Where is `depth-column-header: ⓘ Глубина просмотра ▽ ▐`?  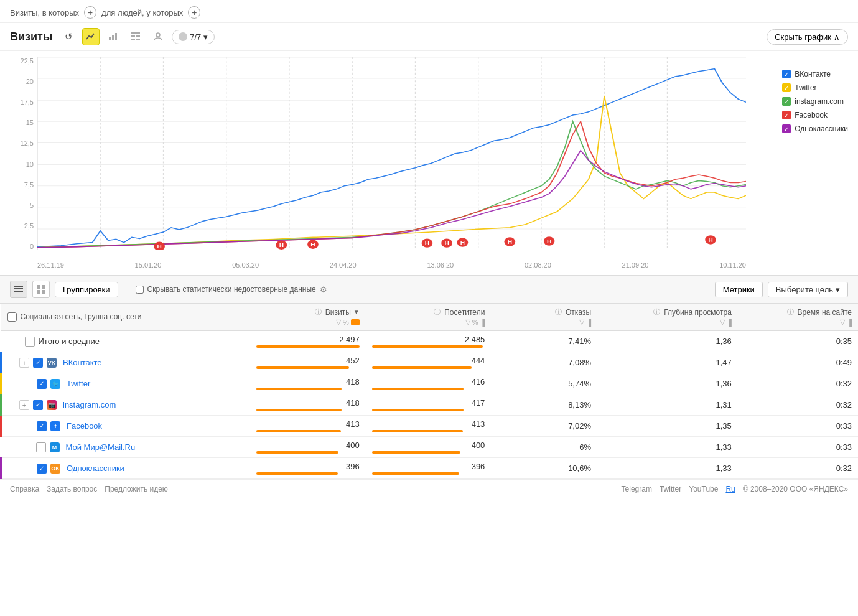 depth-column-header: ⓘ Глубина просмотра ▽ ▐ is located at coordinates (668, 317).